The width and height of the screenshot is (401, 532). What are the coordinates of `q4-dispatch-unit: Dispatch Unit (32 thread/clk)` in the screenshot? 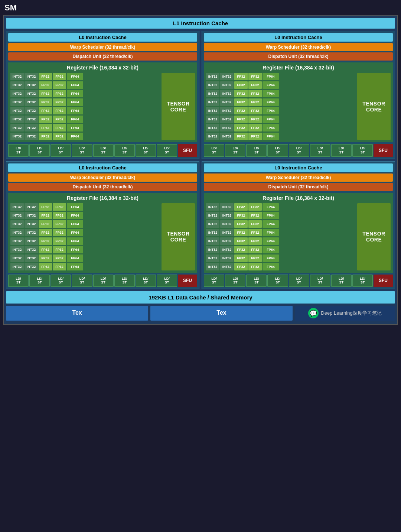 It's located at (299, 187).